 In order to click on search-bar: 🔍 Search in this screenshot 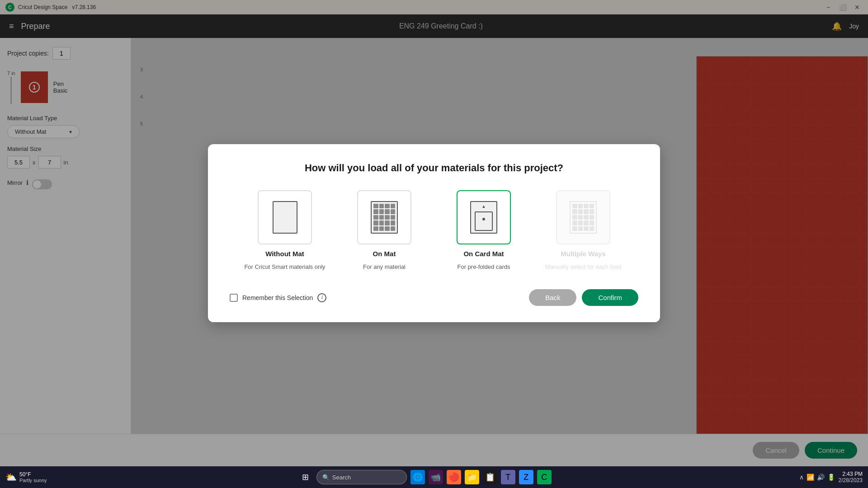, I will do `click(362, 477)`.